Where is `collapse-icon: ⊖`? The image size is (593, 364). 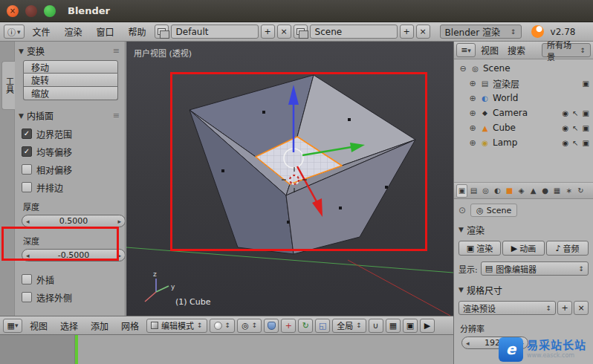
collapse-icon: ⊖ is located at coordinates (463, 68).